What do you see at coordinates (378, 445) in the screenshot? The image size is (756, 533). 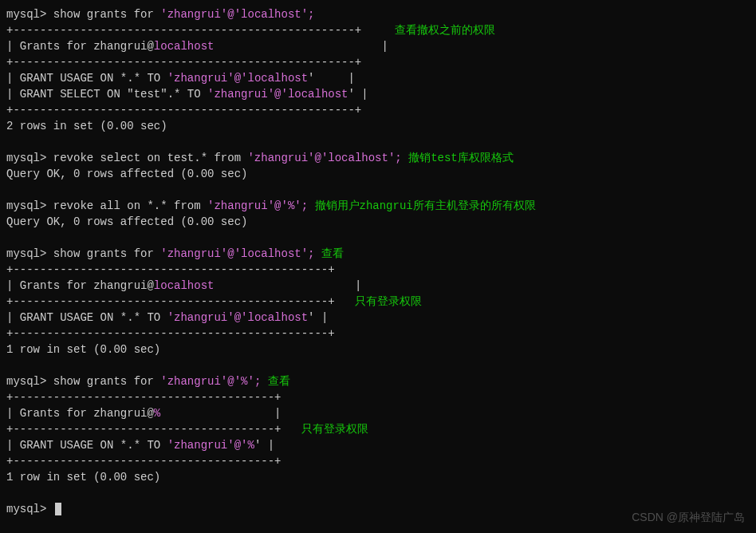 I see `table-row: | GRANT USAGE ON *.* TO 'zhangrui'@'%' |` at bounding box center [378, 445].